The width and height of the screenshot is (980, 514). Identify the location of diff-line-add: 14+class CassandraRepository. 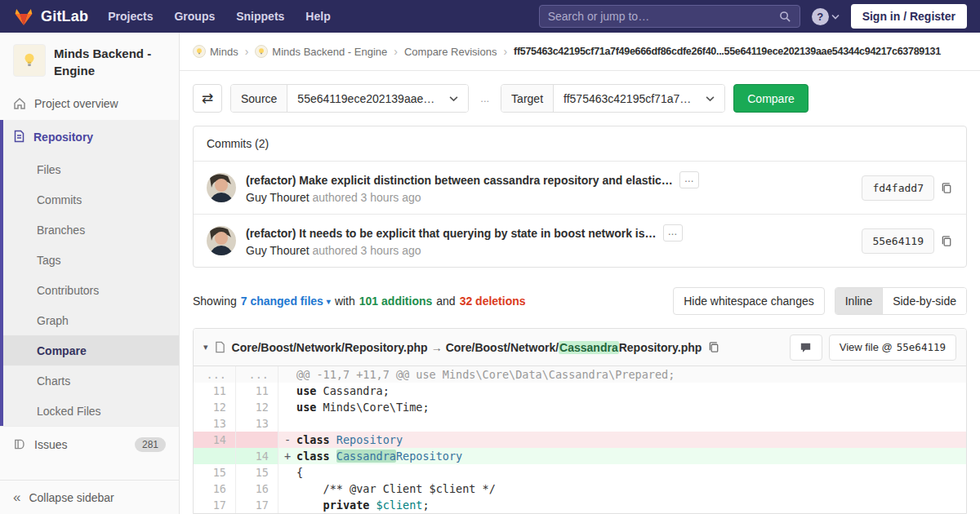
(580, 456).